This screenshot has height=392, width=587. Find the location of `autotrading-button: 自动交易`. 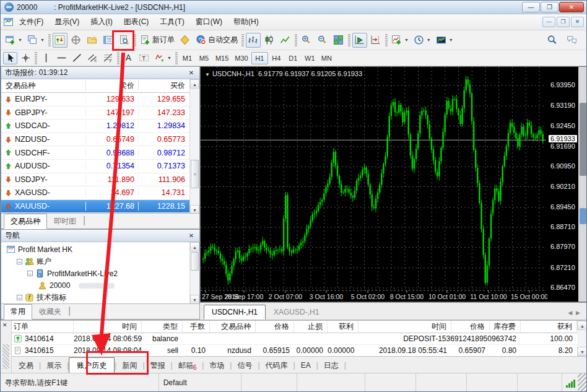

autotrading-button: 自动交易 is located at coordinates (217, 40).